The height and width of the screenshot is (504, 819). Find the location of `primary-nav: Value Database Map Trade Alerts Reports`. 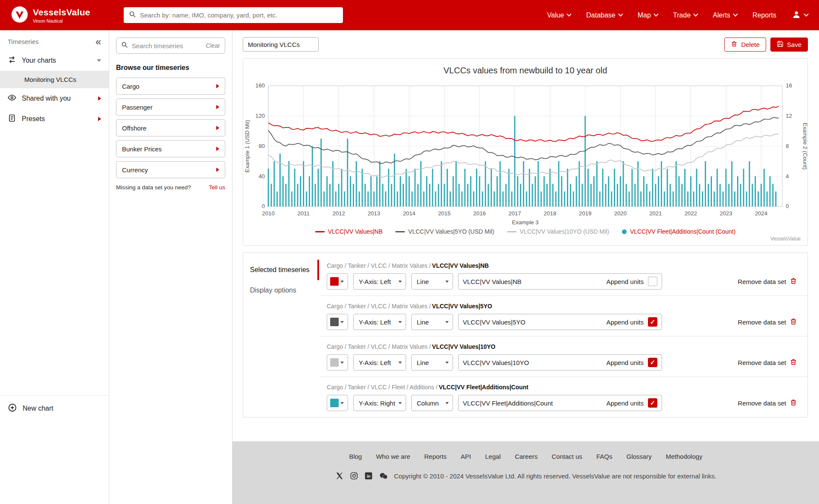

primary-nav: Value Database Map Trade Alerts Reports is located at coordinates (678, 15).